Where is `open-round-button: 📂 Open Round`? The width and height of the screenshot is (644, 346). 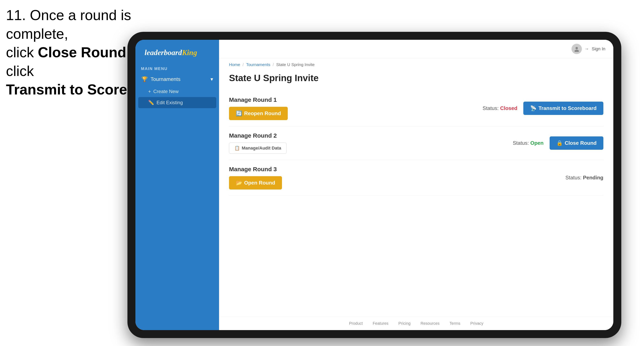
open-round-button: 📂 Open Round is located at coordinates (256, 183).